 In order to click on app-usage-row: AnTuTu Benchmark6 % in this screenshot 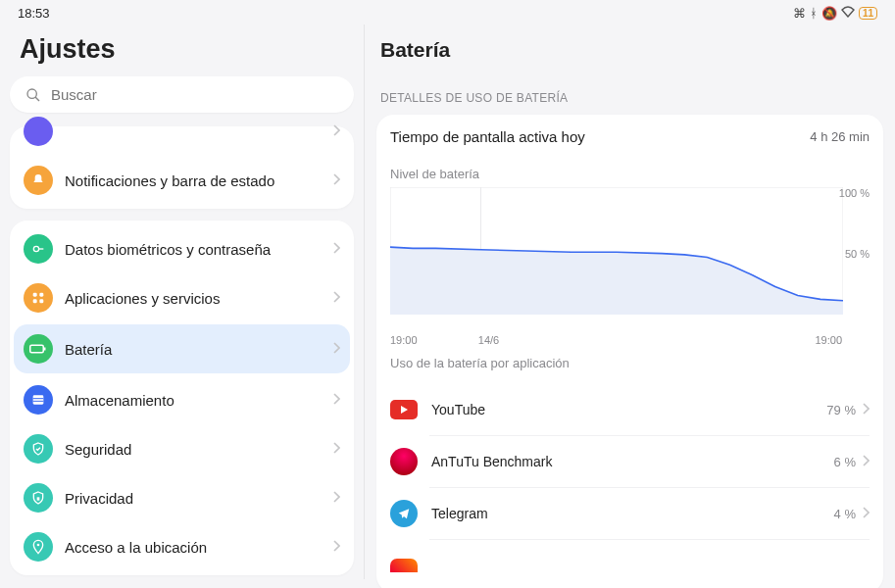, I will do `click(649, 461)`.